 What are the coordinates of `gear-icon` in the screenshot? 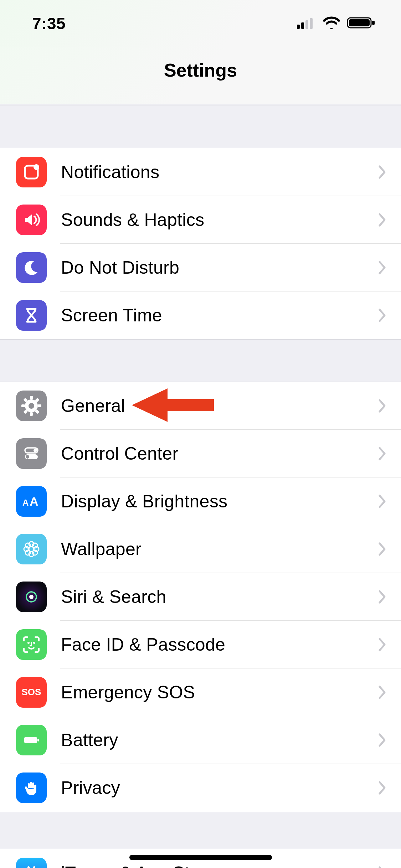 It's located at (31, 406).